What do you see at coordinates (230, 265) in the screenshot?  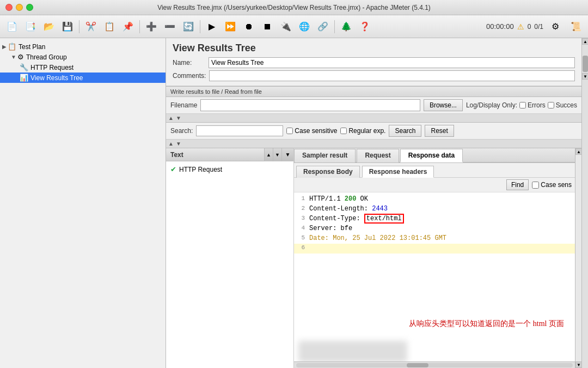 I see `result-list: ✔ HTTP Request` at bounding box center [230, 265].